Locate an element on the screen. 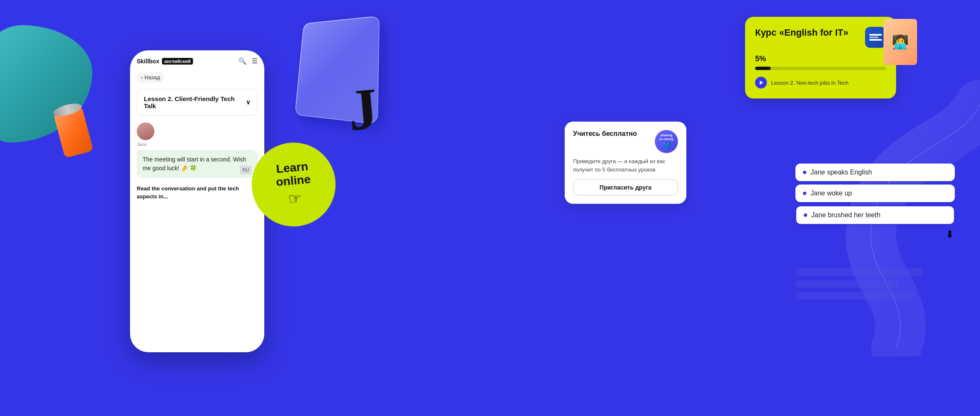  cursor-icon: ⬇ is located at coordinates (950, 234).